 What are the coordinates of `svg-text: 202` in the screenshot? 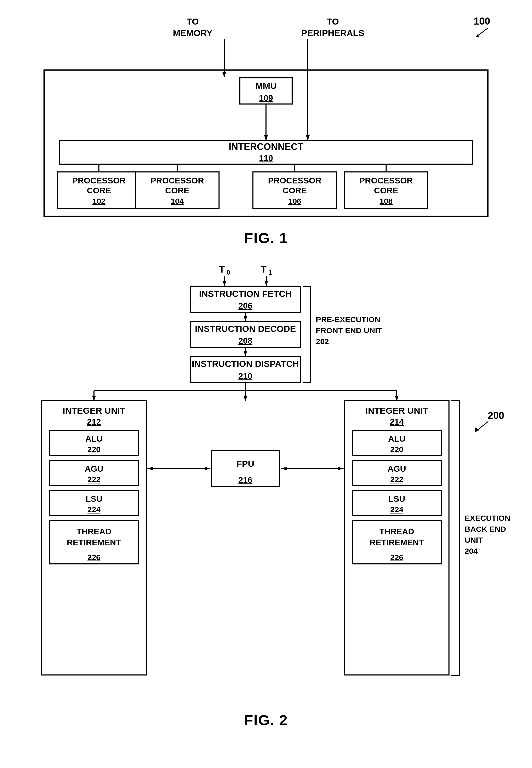 It's located at (323, 341).